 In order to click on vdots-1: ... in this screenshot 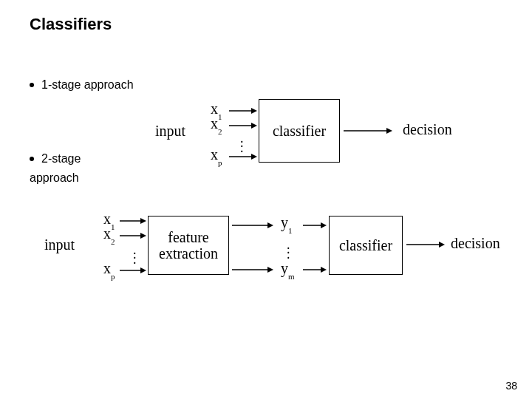, I will do `click(242, 143)`.